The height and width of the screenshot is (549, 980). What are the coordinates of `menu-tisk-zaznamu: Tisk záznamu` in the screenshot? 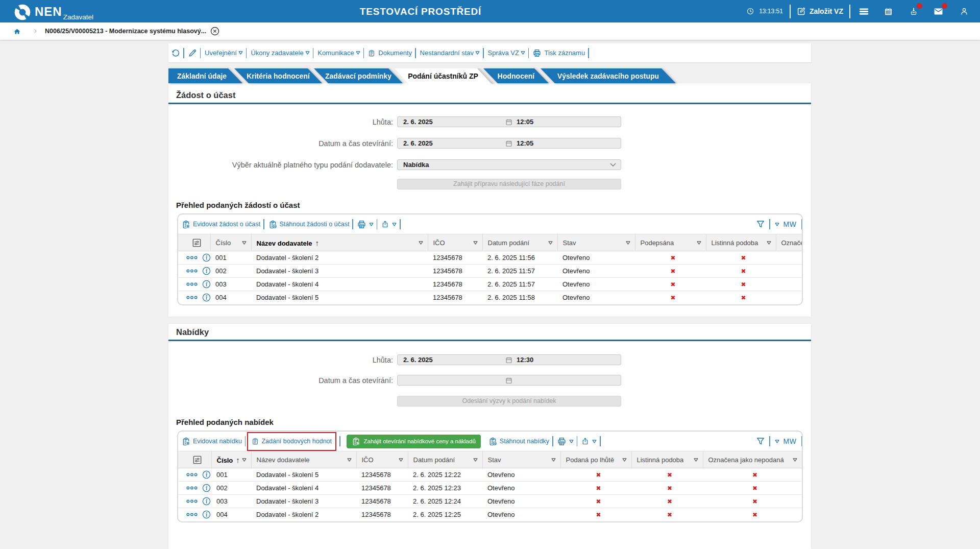 It's located at (559, 53).